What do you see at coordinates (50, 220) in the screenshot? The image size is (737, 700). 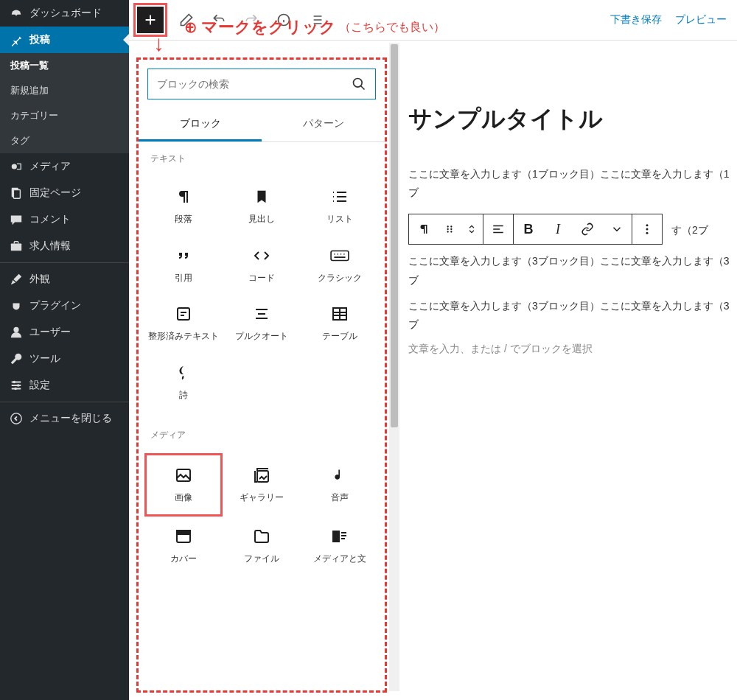 I see `sidebar-label: コメント` at bounding box center [50, 220].